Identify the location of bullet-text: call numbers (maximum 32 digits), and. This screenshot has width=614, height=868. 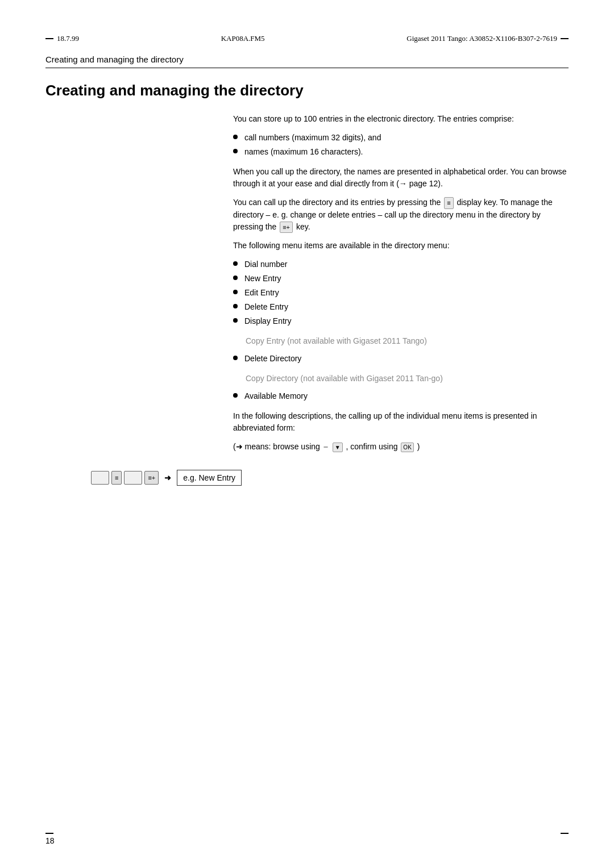
(313, 137).